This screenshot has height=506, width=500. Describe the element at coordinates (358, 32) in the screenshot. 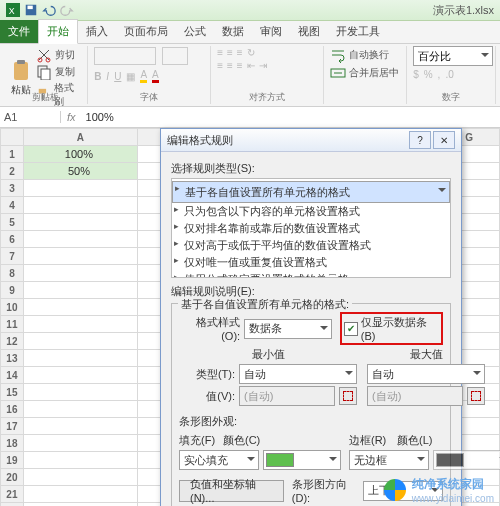

I see `tab-dev: 开发工具` at that location.